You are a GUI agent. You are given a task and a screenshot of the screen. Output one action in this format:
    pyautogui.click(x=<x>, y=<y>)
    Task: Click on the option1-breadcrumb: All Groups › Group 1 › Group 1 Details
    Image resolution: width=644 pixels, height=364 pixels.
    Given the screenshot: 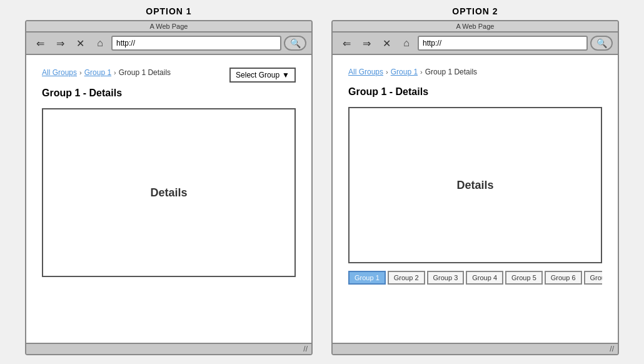 What is the action you would take?
    pyautogui.click(x=106, y=73)
    